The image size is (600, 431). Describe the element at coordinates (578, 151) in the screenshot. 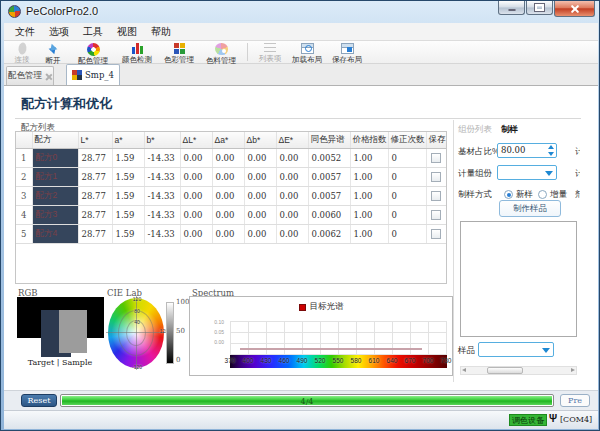

I see `clipped-text-fragment: 计` at that location.